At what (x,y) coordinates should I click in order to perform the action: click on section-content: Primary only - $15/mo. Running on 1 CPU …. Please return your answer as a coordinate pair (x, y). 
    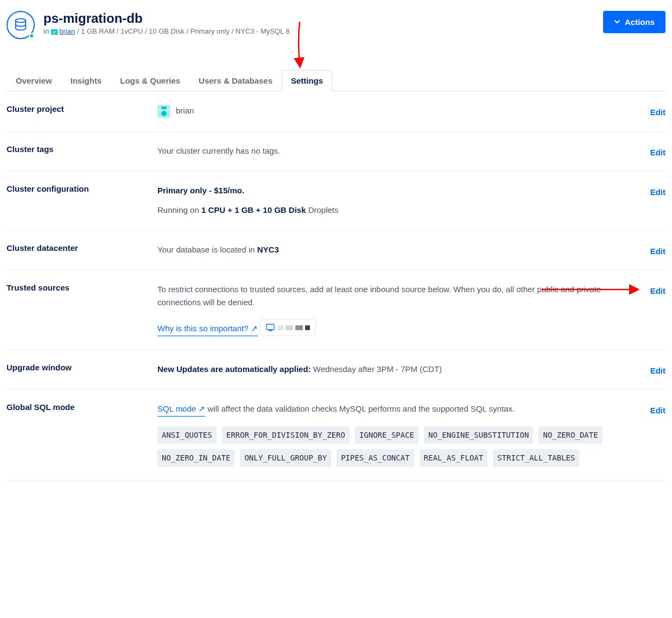
    Looking at the image, I should click on (411, 200).